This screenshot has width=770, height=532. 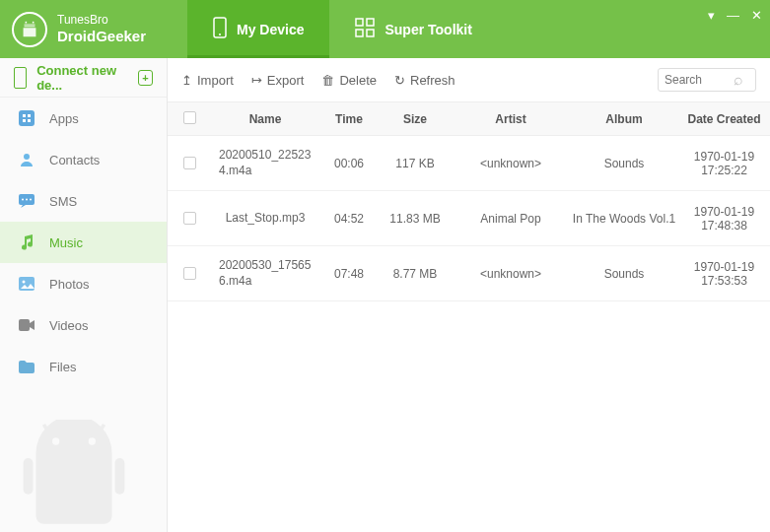 I want to click on export-icon: ↦, so click(x=256, y=81).